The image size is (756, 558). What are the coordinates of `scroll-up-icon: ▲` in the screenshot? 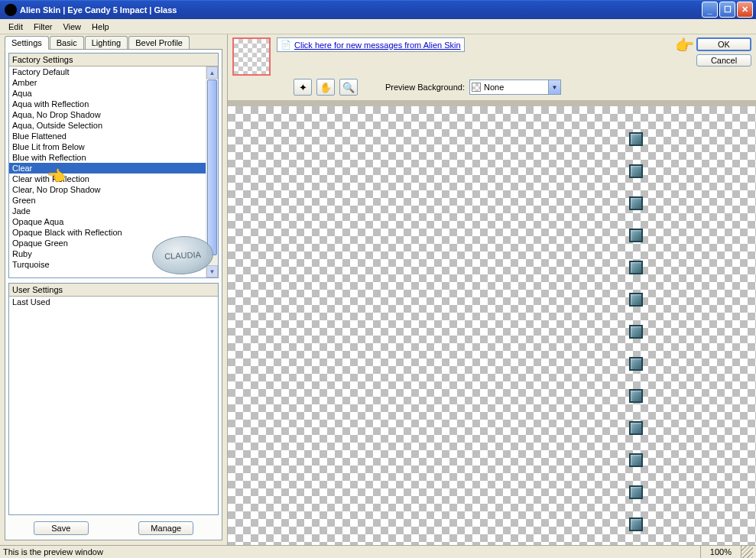 It's located at (213, 73).